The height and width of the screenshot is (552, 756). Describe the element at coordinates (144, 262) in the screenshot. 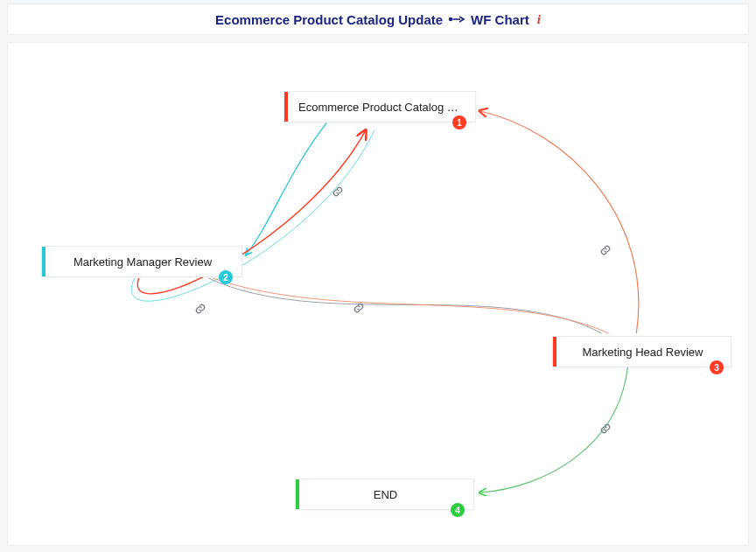

I see `node-label: Marketing Manager Review` at that location.